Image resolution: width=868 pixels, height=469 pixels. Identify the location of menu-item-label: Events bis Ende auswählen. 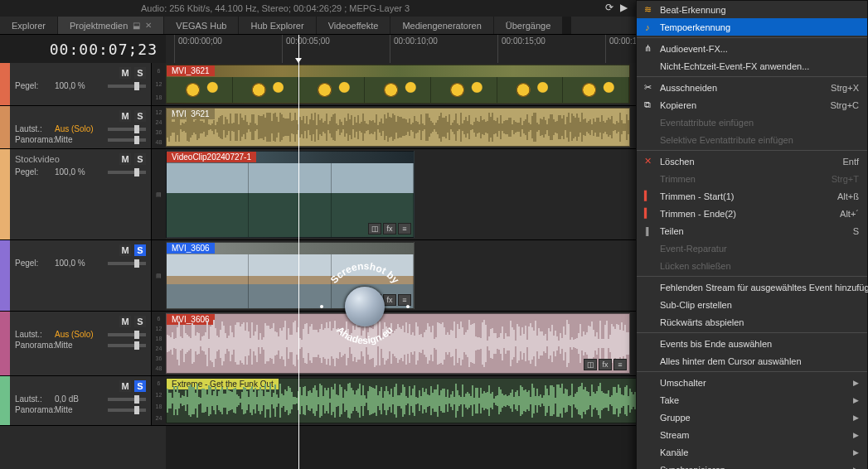
(716, 344).